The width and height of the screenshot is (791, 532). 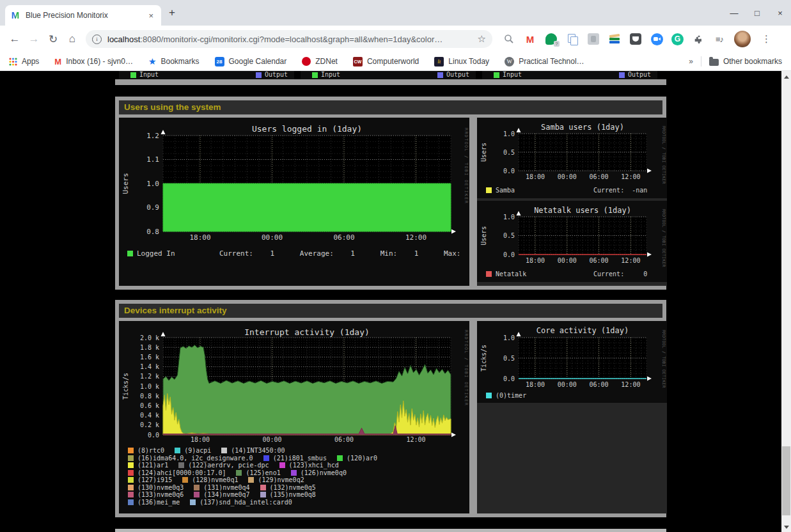 What do you see at coordinates (701, 61) in the screenshot?
I see `bookmarks-divider` at bounding box center [701, 61].